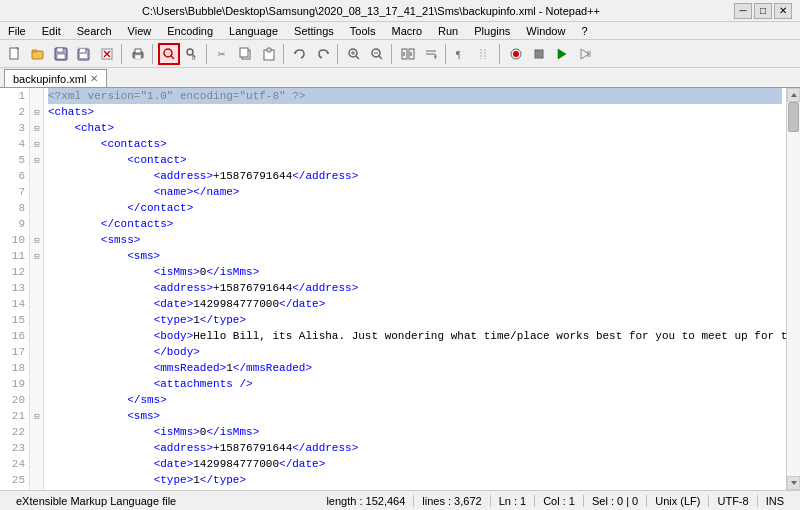  I want to click on code-line-12: <isMms>0</isMms>, so click(415, 272).